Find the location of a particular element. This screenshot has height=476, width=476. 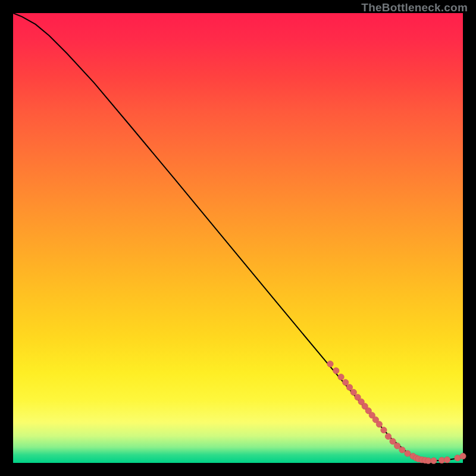

watermark-text: TheBottleneck.com is located at coordinates (414, 8).